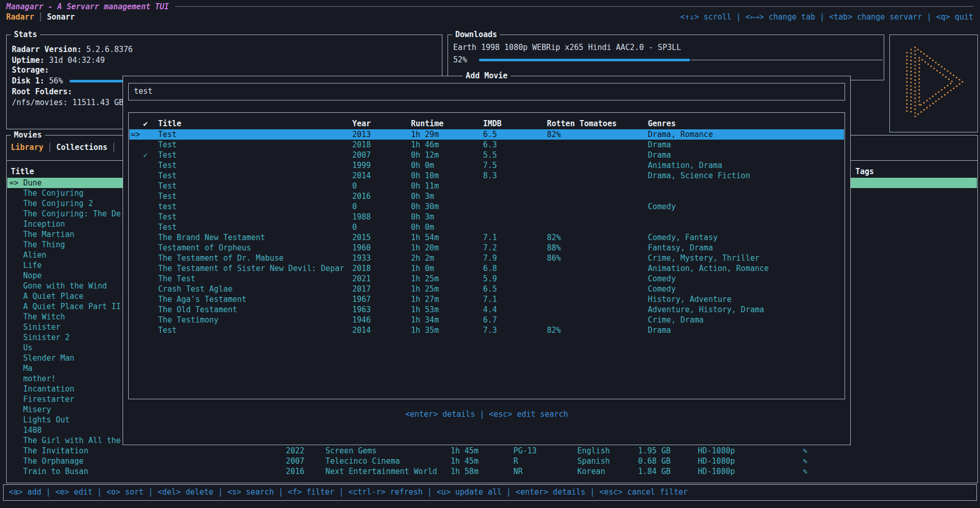 Image resolution: width=980 pixels, height=508 pixels. Describe the element at coordinates (487, 196) in the screenshot. I see `search-result-row: Test 2016 0h 3m` at that location.